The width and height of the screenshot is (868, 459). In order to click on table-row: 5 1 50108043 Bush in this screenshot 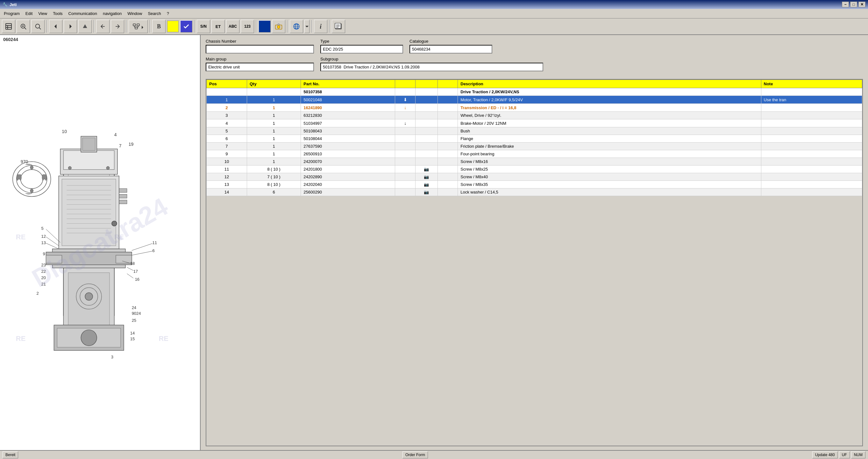, I will do `click(534, 131)`.